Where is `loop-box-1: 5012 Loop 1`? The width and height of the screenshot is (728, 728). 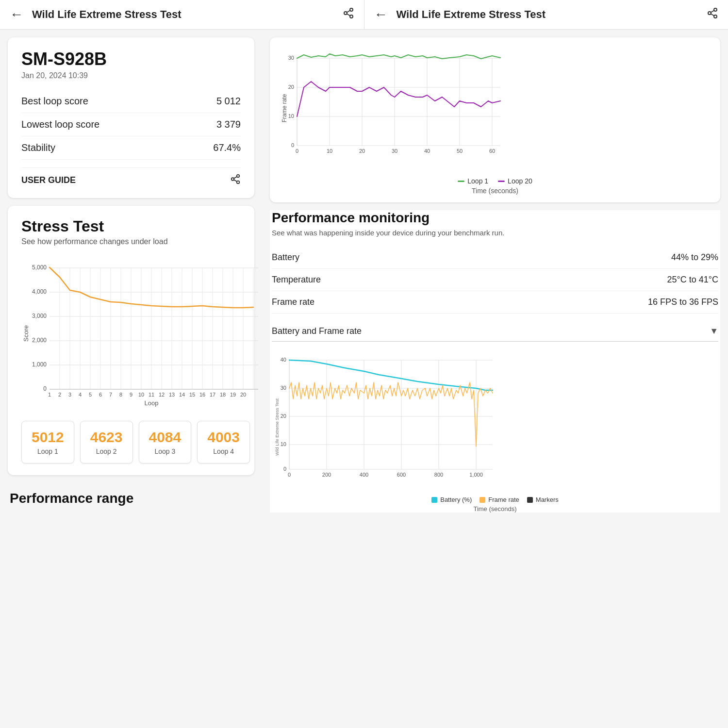 loop-box-1: 5012 Loop 1 is located at coordinates (48, 442).